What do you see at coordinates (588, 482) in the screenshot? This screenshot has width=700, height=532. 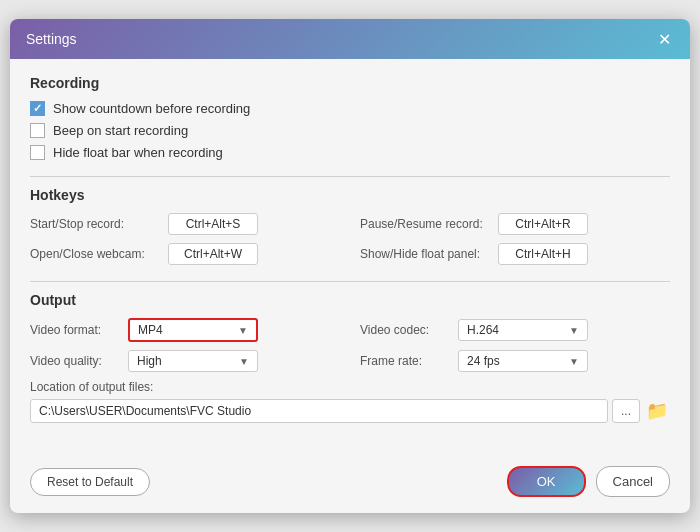 I see `footer-right: OK Cancel` at bounding box center [588, 482].